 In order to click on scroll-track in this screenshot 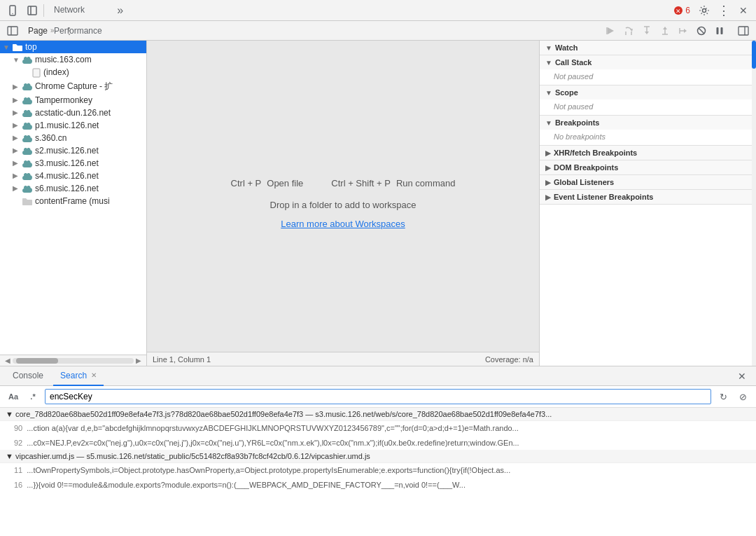, I will do `click(73, 361)`.